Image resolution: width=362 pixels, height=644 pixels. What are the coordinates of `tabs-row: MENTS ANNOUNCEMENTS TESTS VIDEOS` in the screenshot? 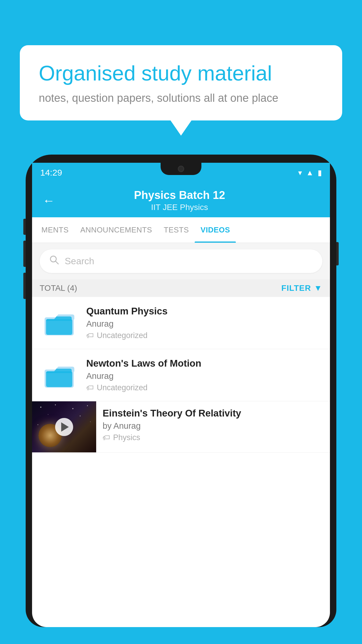 It's located at (181, 230).